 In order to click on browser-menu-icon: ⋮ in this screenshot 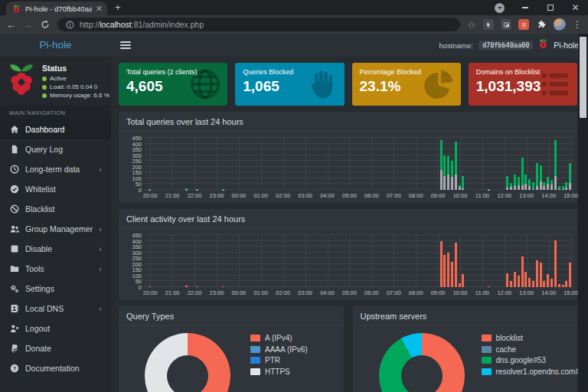, I will do `click(577, 24)`.